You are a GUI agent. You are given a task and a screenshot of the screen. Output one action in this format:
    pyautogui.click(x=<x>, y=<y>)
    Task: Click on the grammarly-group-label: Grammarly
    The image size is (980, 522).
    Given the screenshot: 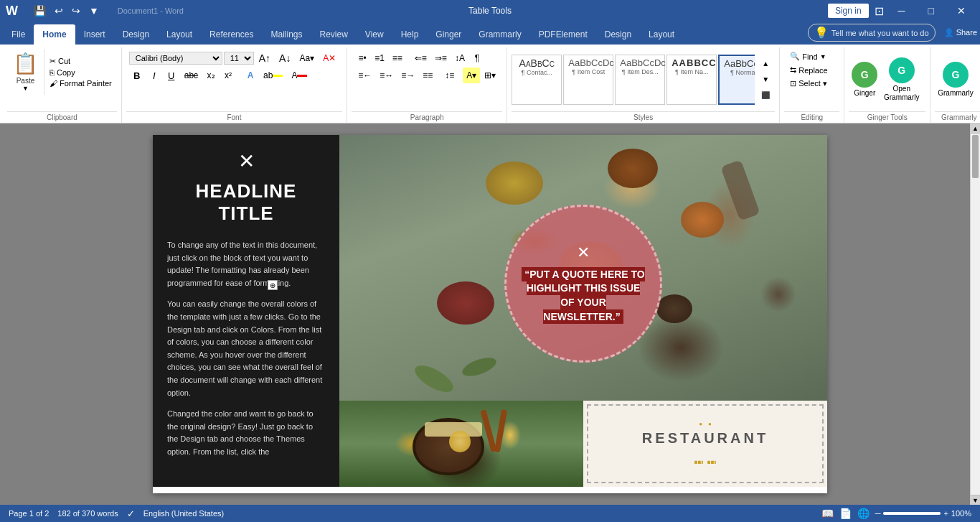 What is the action you would take?
    pyautogui.click(x=957, y=117)
    